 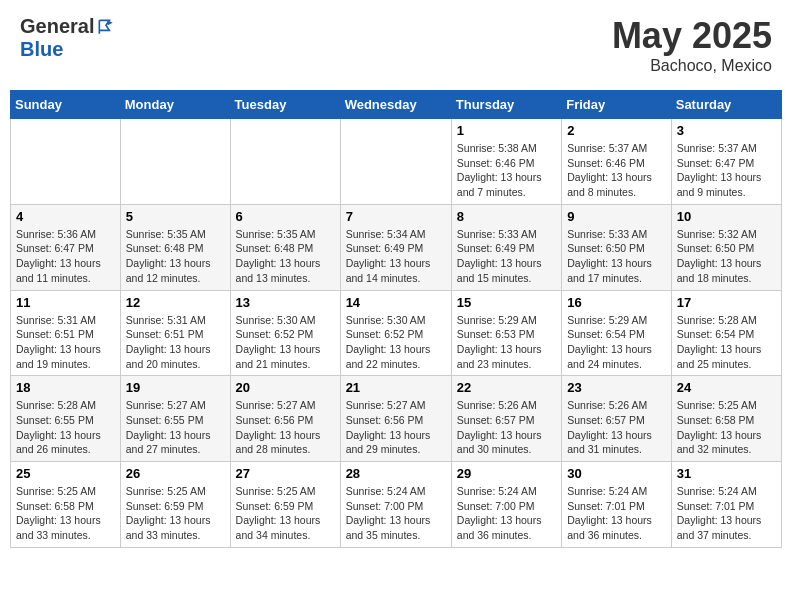 I want to click on day-number: 13, so click(x=286, y=302).